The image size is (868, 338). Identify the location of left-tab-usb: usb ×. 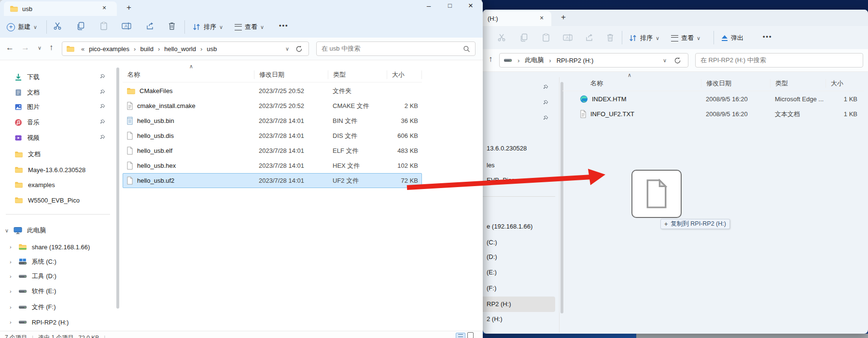
(60, 9).